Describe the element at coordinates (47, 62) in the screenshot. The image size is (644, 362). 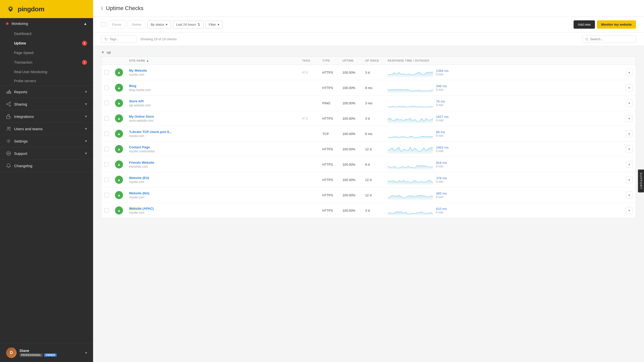
I see `sidebar-item-transaction: Transaction 1` at that location.